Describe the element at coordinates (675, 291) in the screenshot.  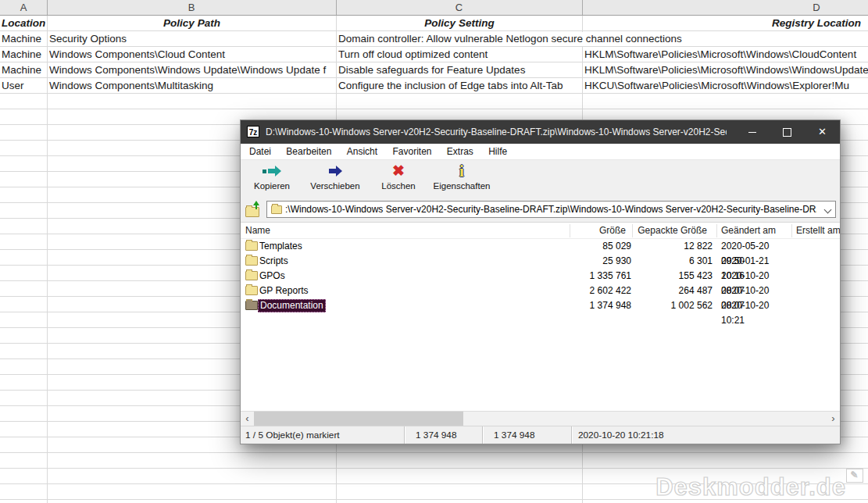
I see `item-packed-size: 264 487` at that location.